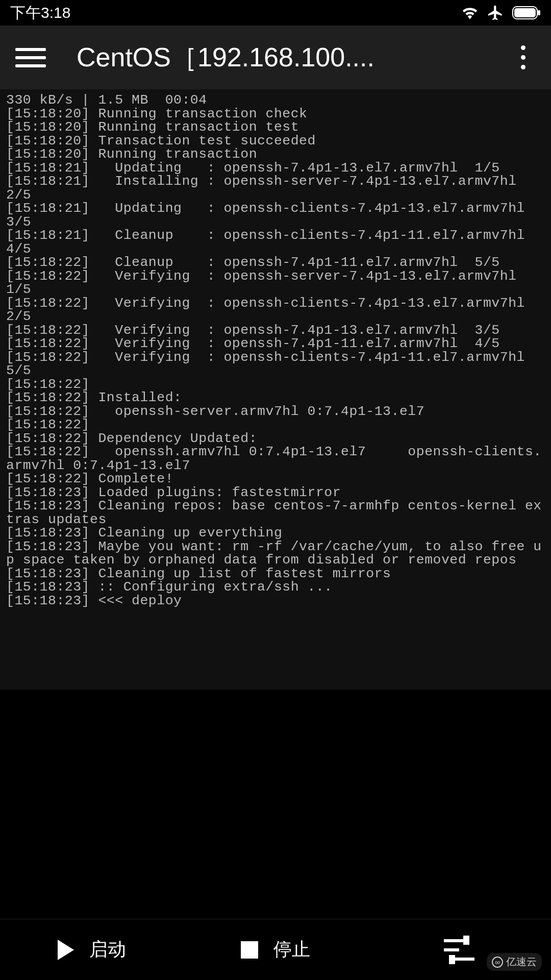 Image resolution: width=551 pixels, height=980 pixels. Describe the element at coordinates (523, 58) in the screenshot. I see `overflow-menu-icon` at that location.